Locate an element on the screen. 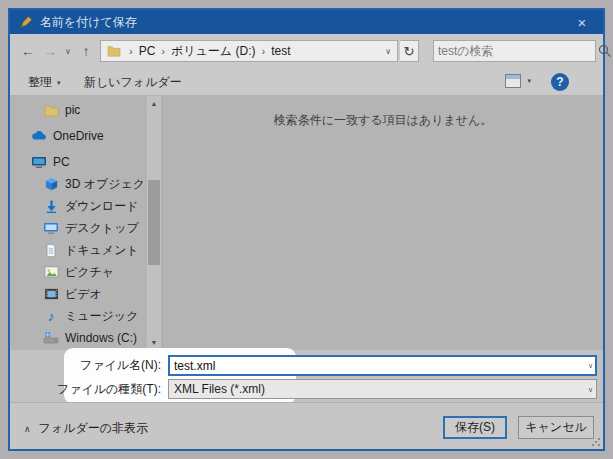 The width and height of the screenshot is (613, 459). filename-input is located at coordinates (382, 366).